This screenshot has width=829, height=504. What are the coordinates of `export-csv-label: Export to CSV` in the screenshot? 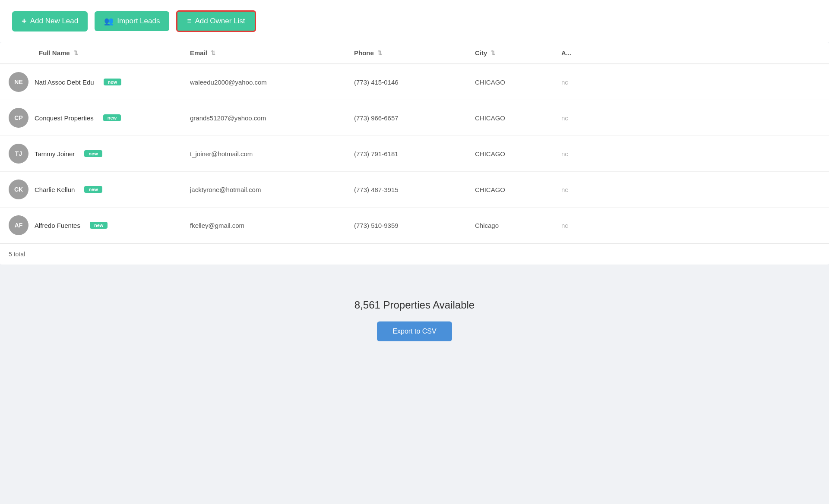 It's located at (414, 331).